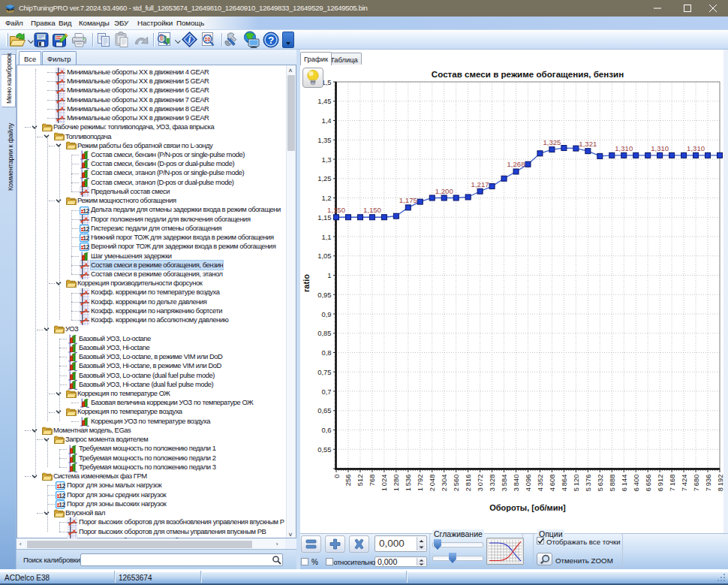 The image size is (728, 585). I want to click on svg-text: 4 608, so click(552, 484).